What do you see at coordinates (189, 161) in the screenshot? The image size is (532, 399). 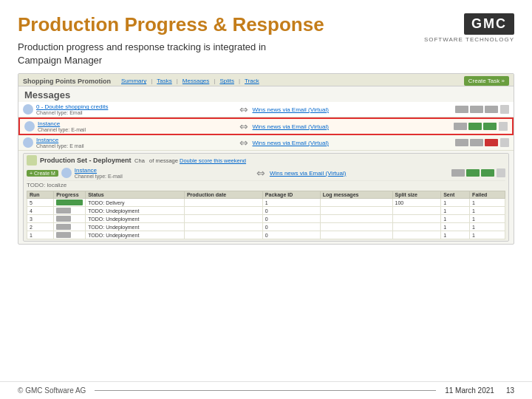 I see `prod-set-subtitle: Cha of message Double score this weekend` at bounding box center [189, 161].